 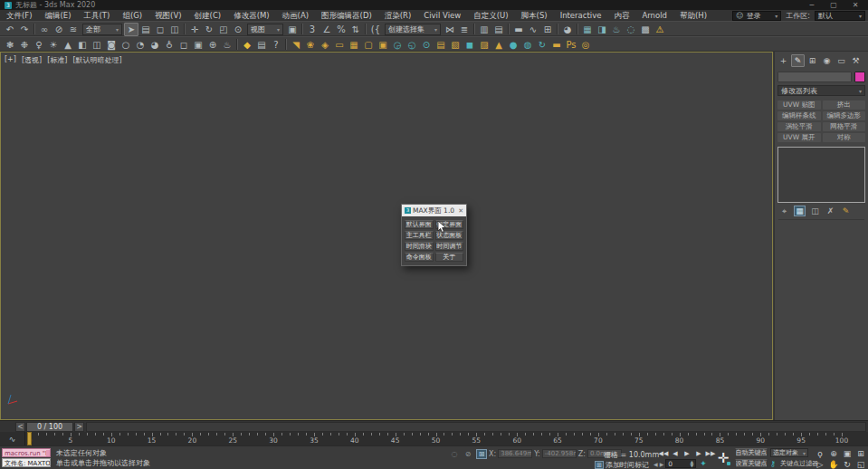 What do you see at coordinates (13, 438) in the screenshot?
I see `mini-curve-editor-button: ∿` at bounding box center [13, 438].